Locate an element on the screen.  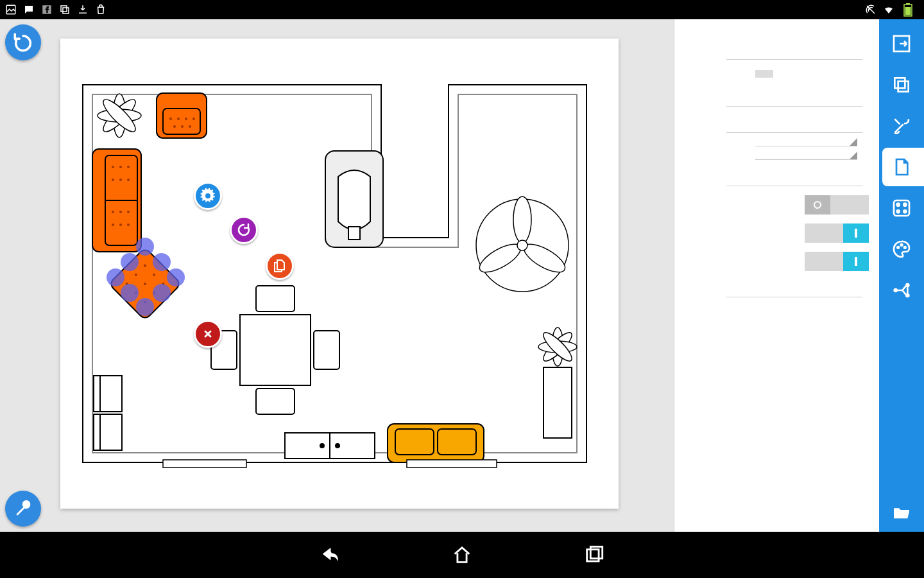
toolbar-export-button is located at coordinates (902, 44).